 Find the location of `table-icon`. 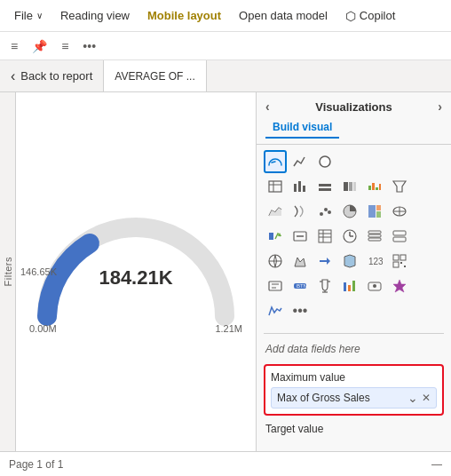

table-icon is located at coordinates (275, 186).